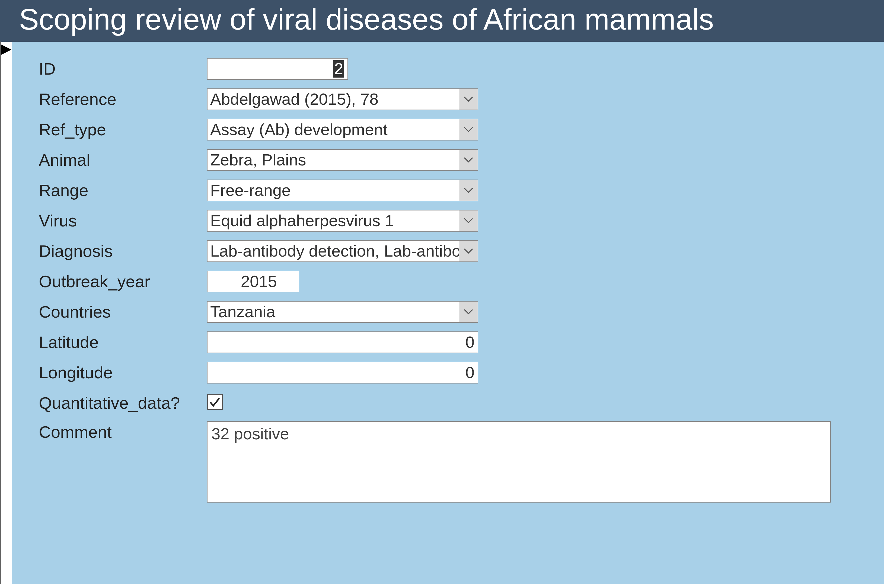 This screenshot has width=884, height=588. I want to click on label-range: Range, so click(123, 190).